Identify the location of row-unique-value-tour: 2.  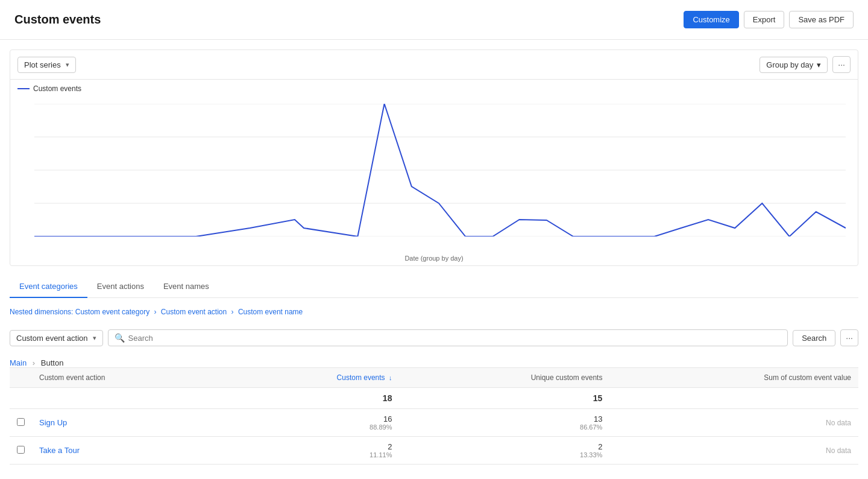
(600, 446).